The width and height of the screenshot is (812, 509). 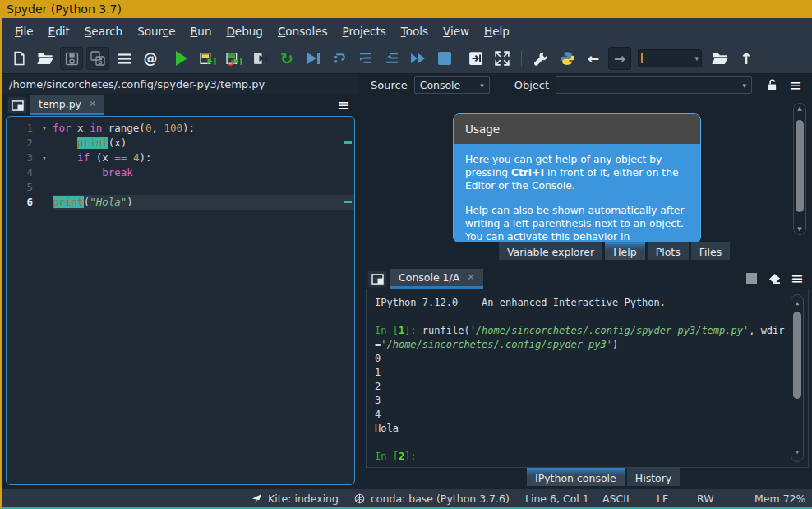 I want to click on clear-console-icon, so click(x=774, y=278).